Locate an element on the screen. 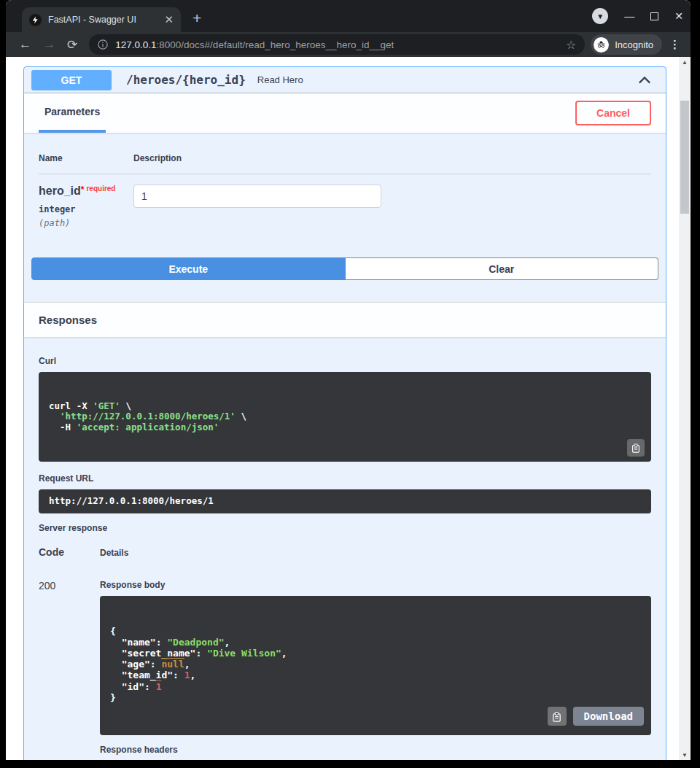  endpoint-summary: Read Hero is located at coordinates (280, 80).